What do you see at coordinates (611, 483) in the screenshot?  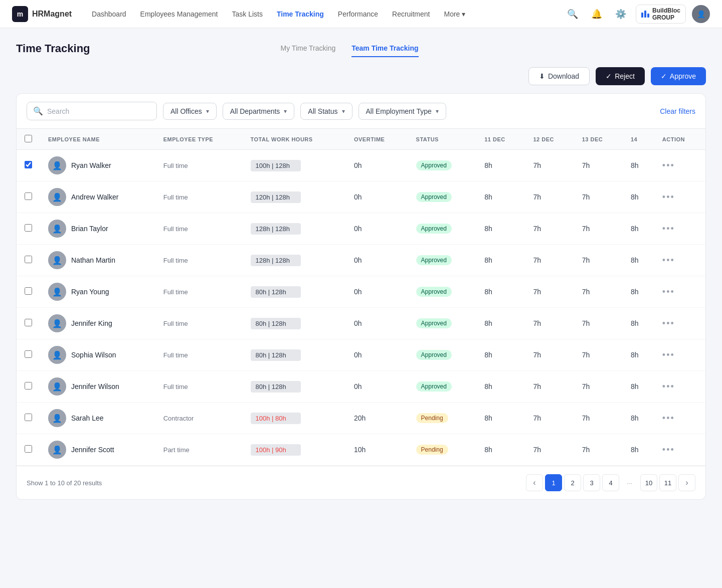 I see `pagination-controls: ‹ 1 2 3 4 ··· 10 11 ›` at bounding box center [611, 483].